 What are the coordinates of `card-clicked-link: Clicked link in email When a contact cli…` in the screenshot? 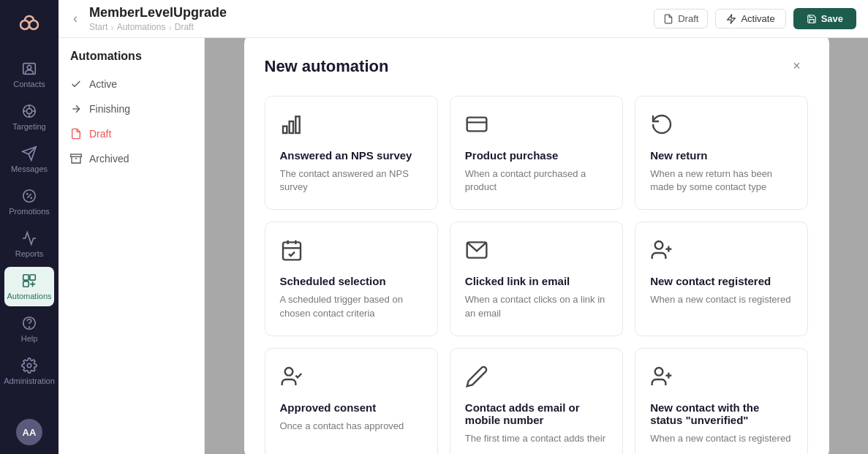 It's located at (537, 279).